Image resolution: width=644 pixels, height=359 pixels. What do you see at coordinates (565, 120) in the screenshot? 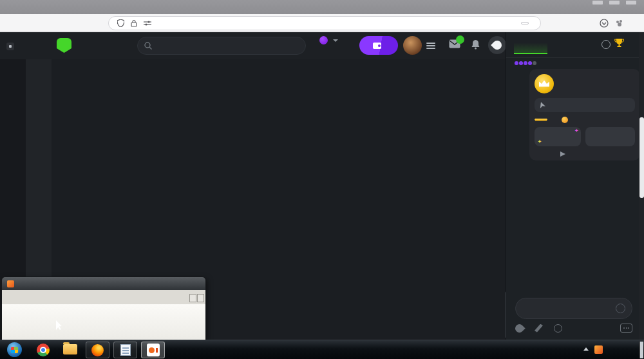
I see `profit-coin-icon` at bounding box center [565, 120].